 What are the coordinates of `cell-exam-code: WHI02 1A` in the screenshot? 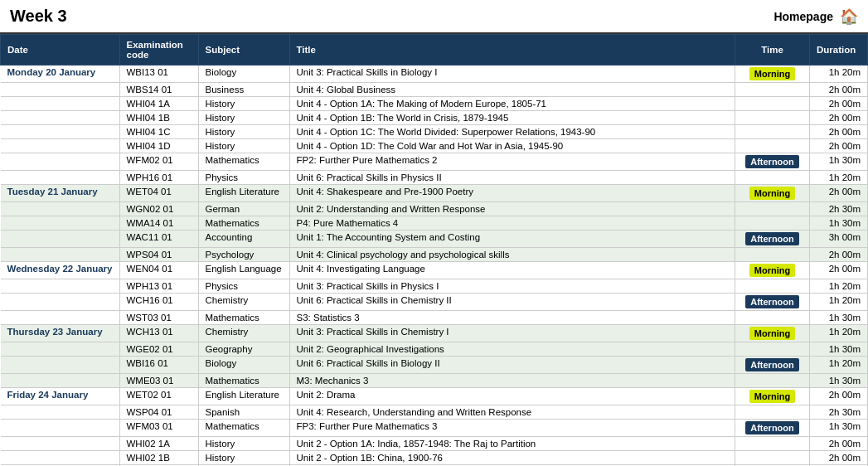 It's located at (159, 444).